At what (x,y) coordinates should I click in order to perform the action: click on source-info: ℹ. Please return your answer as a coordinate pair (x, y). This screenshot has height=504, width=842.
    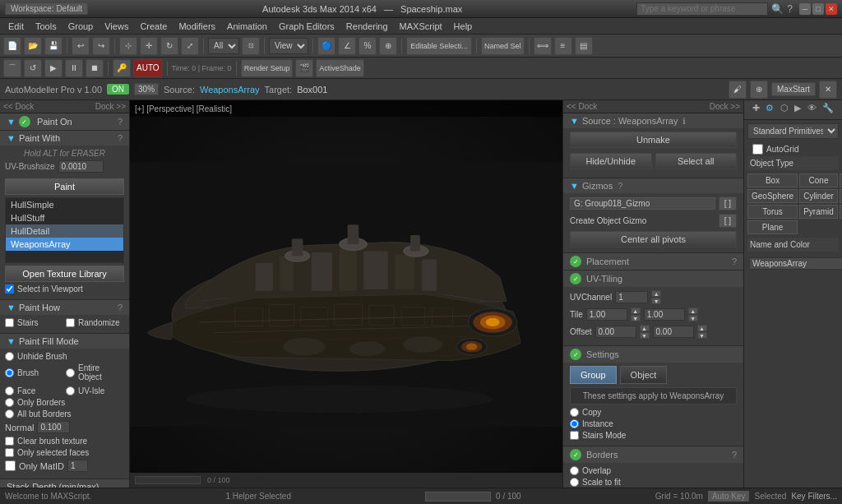
    Looking at the image, I should click on (684, 122).